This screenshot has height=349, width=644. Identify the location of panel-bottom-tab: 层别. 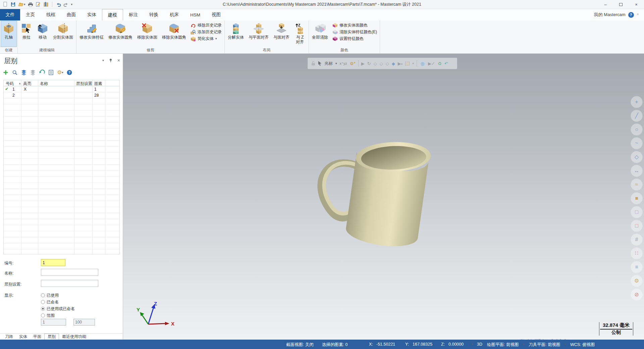
(52, 337).